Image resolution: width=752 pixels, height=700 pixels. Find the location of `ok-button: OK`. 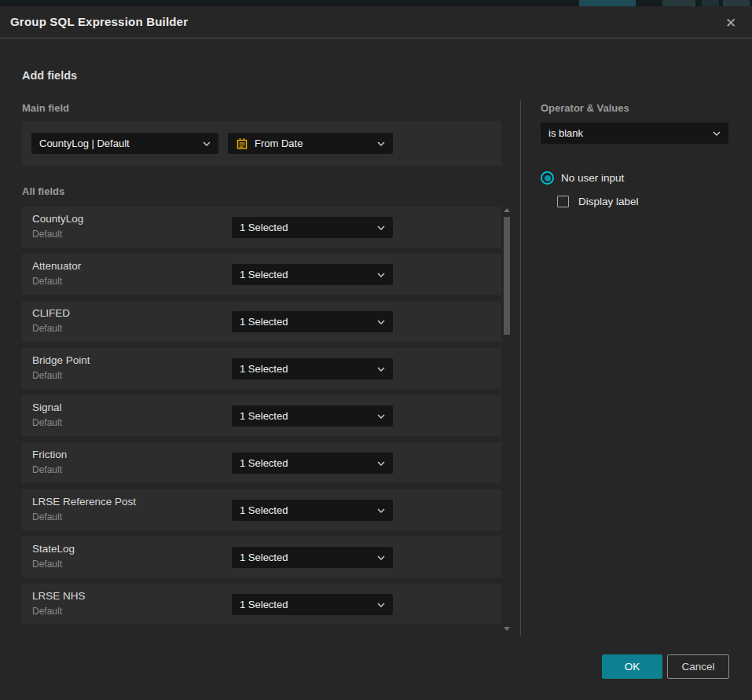

ok-button: OK is located at coordinates (632, 666).